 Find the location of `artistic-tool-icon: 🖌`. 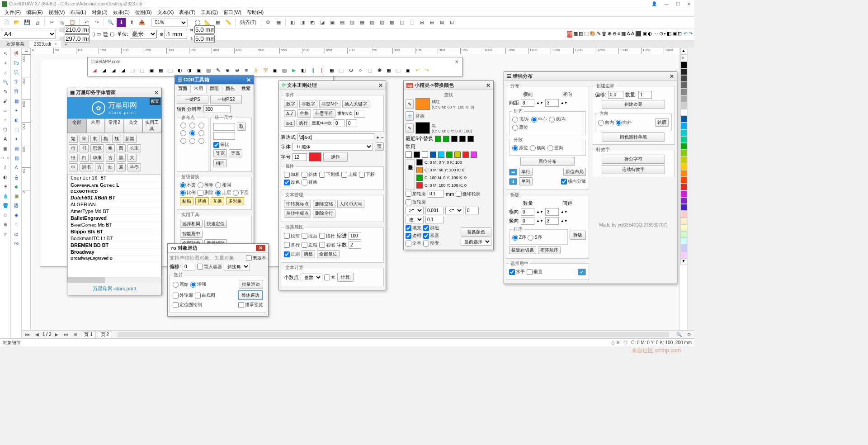

artistic-tool-icon: 🖌 is located at coordinates (5, 101).